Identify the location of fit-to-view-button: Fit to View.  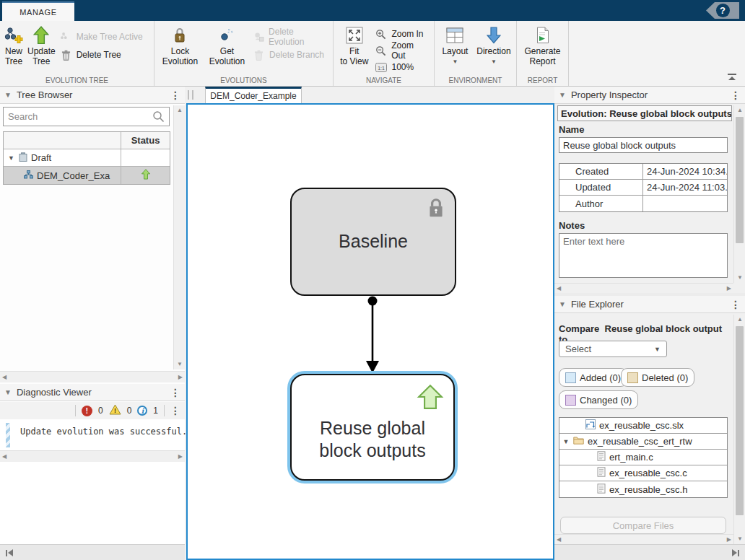
(354, 45).